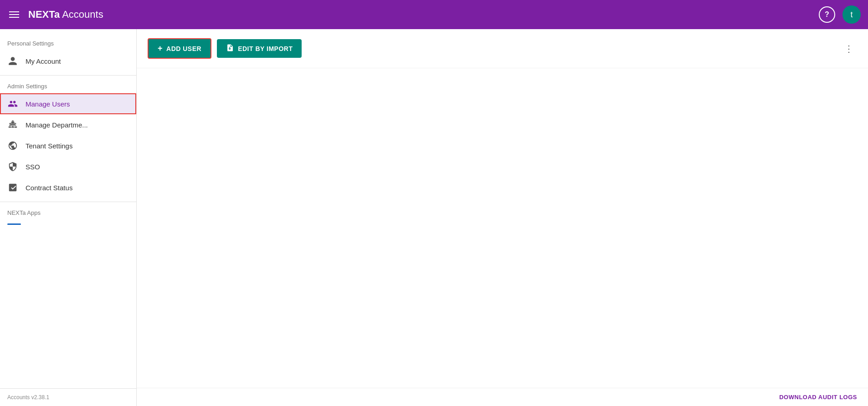 This screenshot has width=868, height=406. Describe the element at coordinates (68, 397) in the screenshot. I see `sidebar-version: Accounts v2.38.1` at that location.